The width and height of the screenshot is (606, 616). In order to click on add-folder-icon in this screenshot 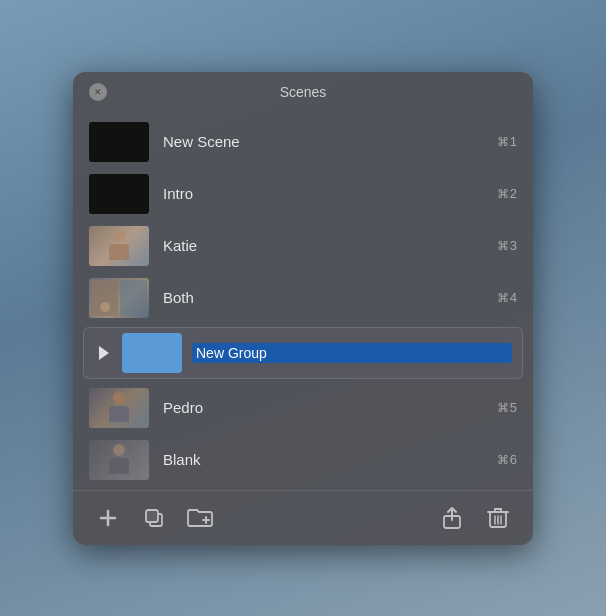, I will do `click(200, 518)`.